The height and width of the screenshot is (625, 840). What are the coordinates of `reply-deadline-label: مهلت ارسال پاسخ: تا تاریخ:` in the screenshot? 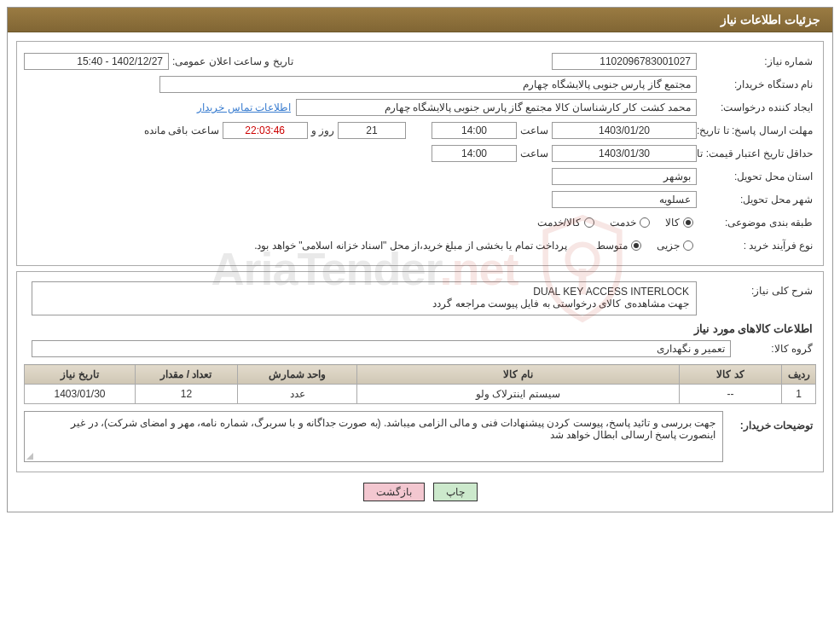 It's located at (756, 130).